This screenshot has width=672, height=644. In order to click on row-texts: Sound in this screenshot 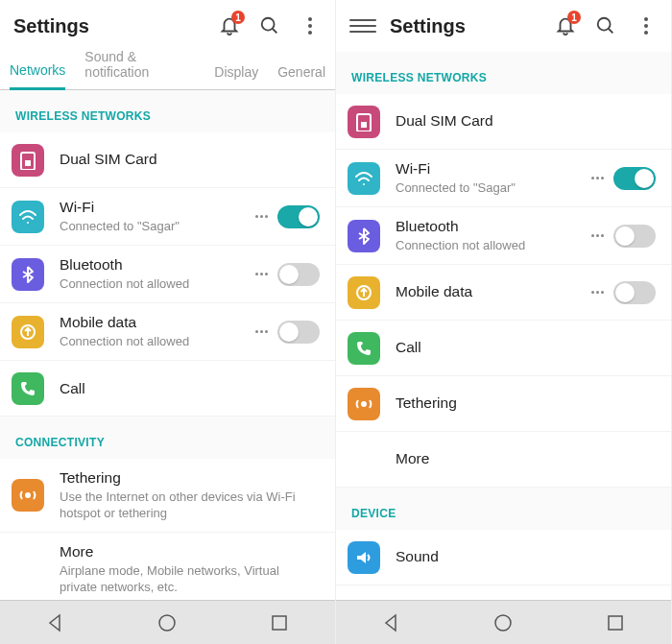, I will do `click(526, 557)`.